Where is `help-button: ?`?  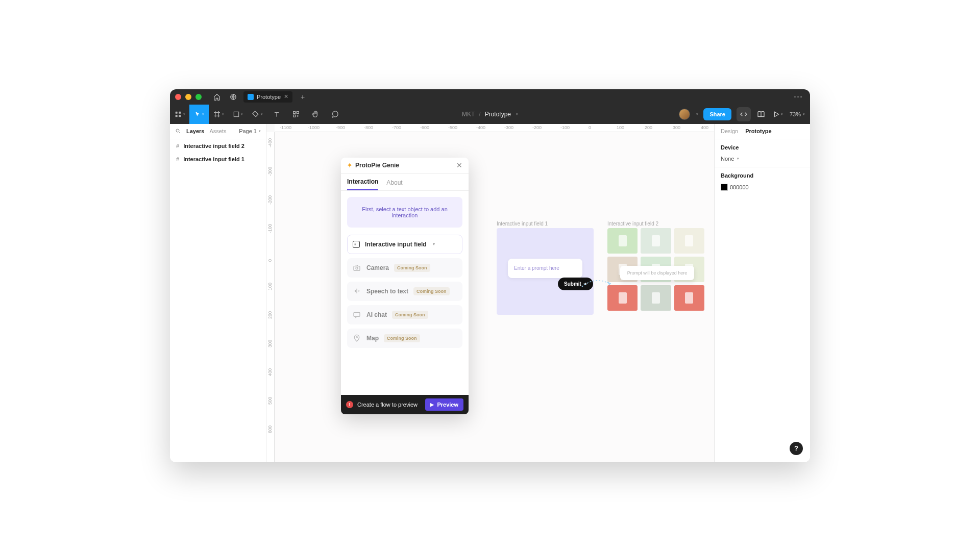 help-button: ? is located at coordinates (796, 448).